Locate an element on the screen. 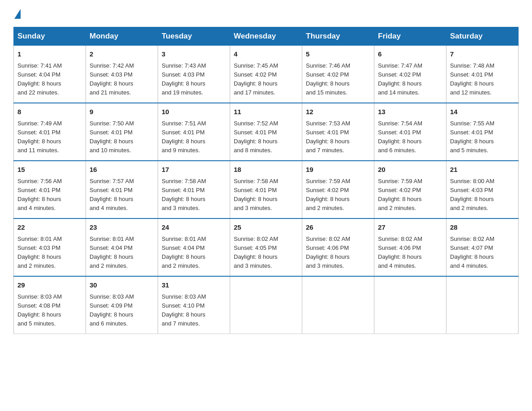 The width and height of the screenshot is (532, 411). day-number: 25 is located at coordinates (266, 227).